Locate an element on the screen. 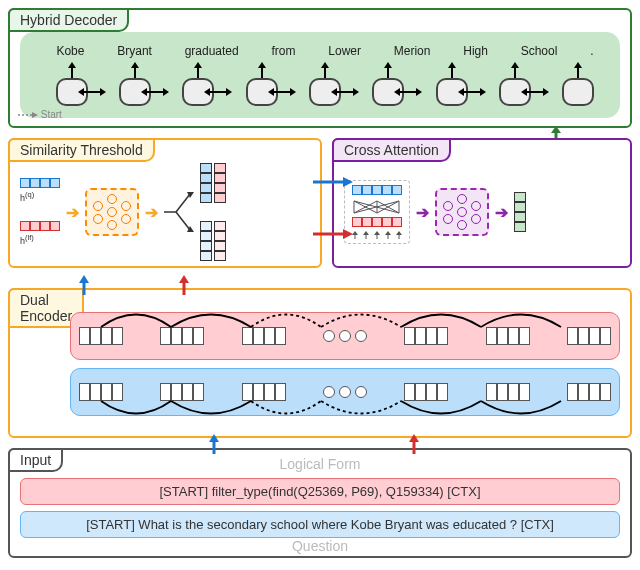 This screenshot has height=570, width=640. arrow-input-to-dual-red-icon is located at coordinates (414, 444).